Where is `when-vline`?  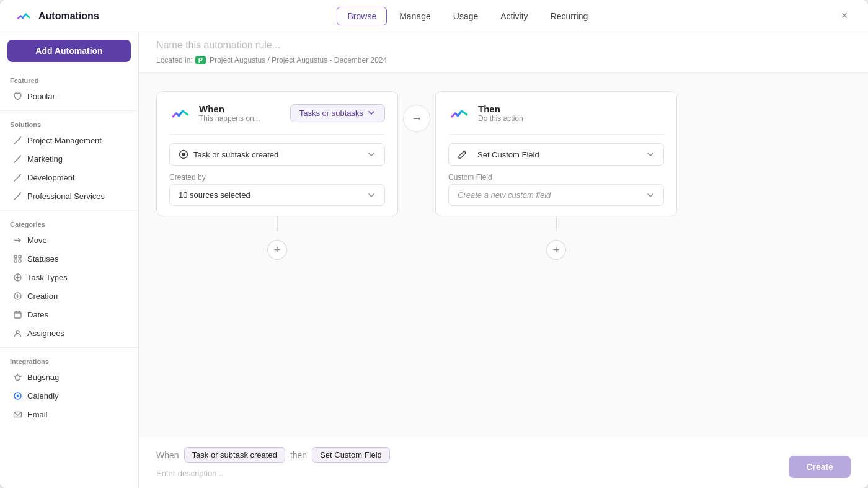
when-vline is located at coordinates (277, 224).